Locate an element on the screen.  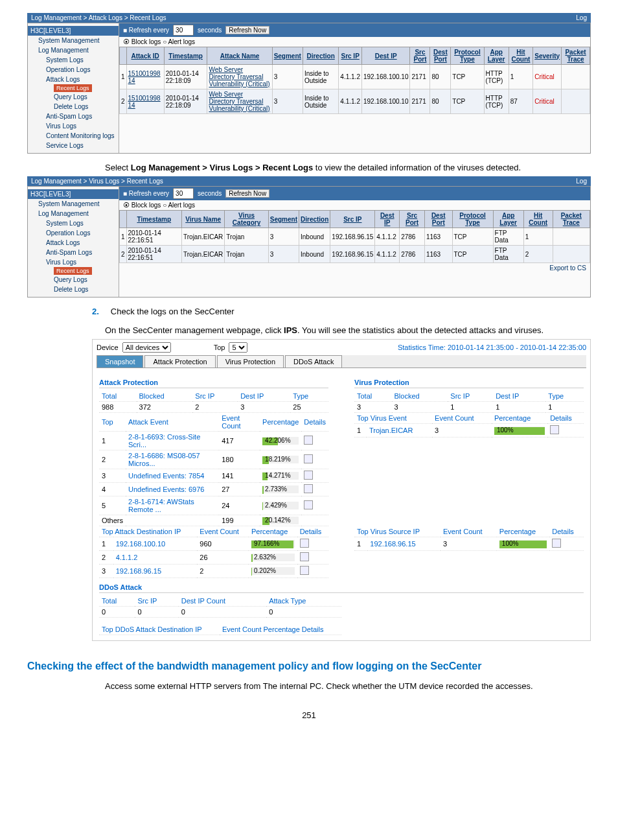
col-timestamp: Timestamp is located at coordinates (185, 56).